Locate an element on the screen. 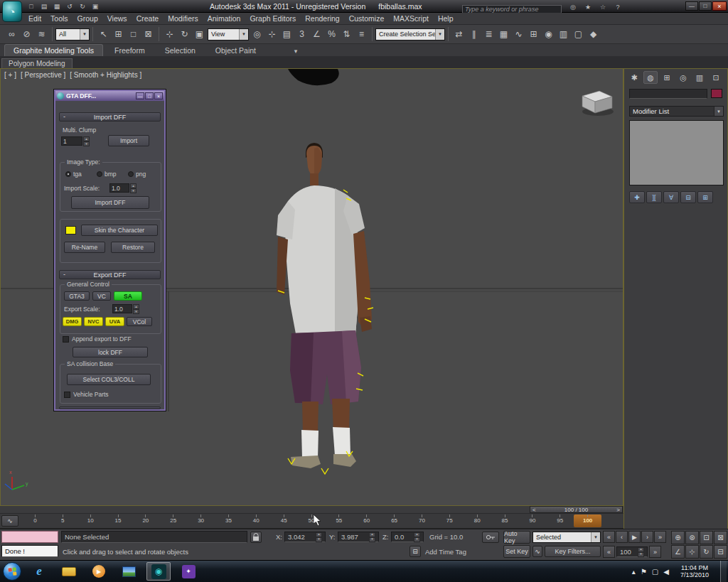  taskbar-purple-app-button: ✦ is located at coordinates (188, 571).